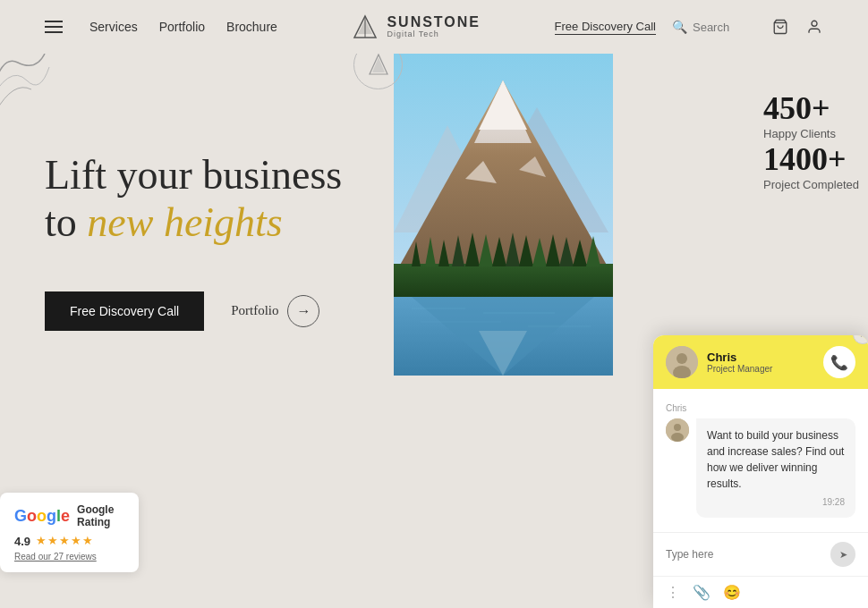 The height and width of the screenshot is (608, 868). I want to click on chat-call-button: 📞, so click(839, 362).